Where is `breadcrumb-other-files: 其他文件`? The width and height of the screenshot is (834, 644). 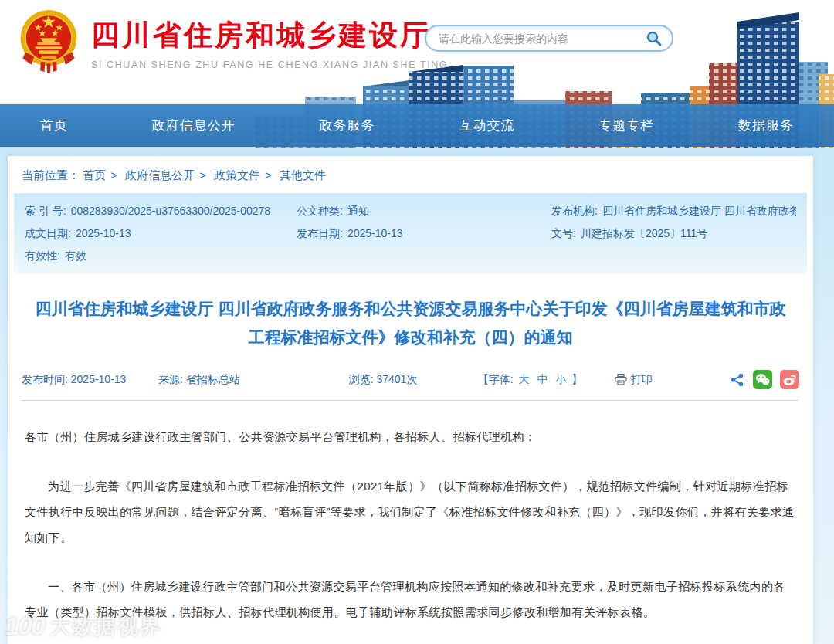 breadcrumb-other-files: 其他文件 is located at coordinates (303, 175).